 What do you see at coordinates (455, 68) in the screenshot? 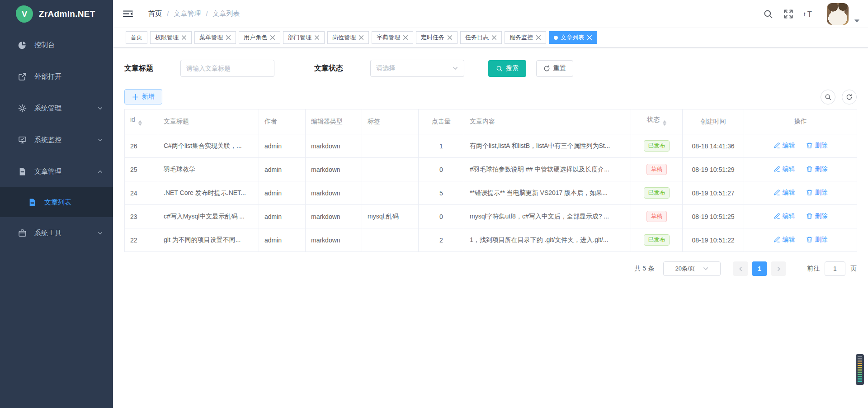
I see `chevron-down-icon` at bounding box center [455, 68].